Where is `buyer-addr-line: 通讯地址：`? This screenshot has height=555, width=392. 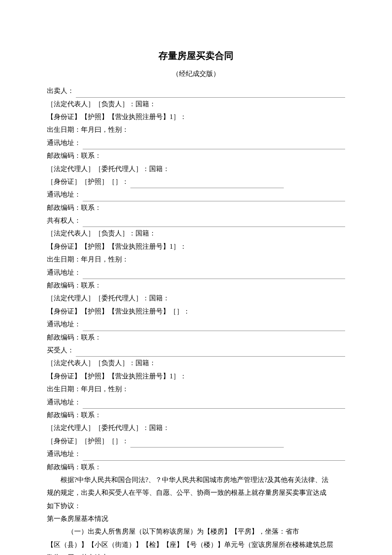
buyer-addr-line: 通讯地址： is located at coordinates (196, 402).